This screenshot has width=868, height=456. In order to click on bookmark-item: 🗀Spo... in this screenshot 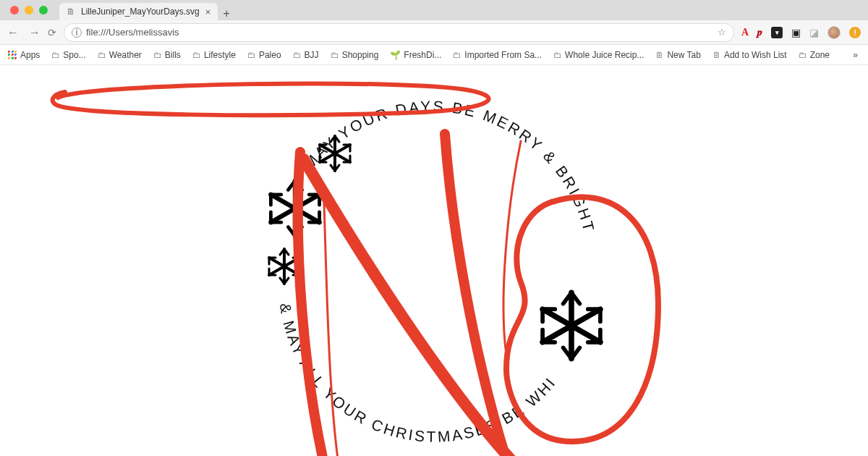, I will do `click(68, 55)`.